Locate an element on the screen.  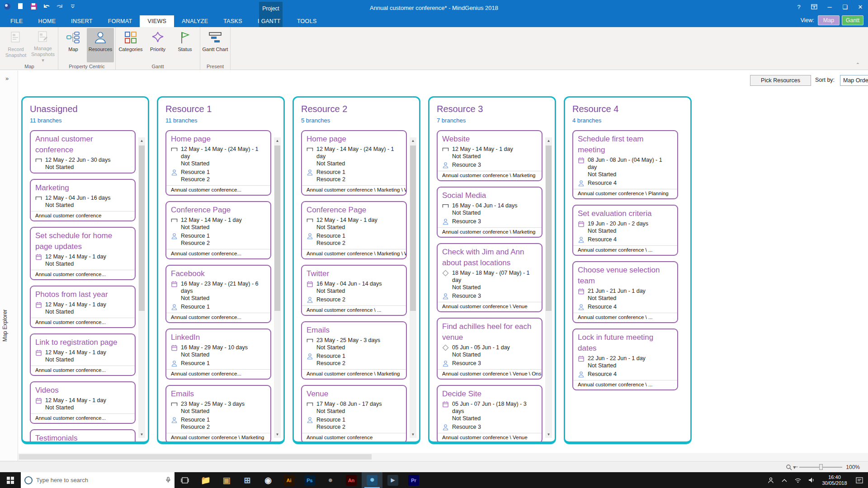
task-card: Set schedule for home page updates12 May… is located at coordinates (83, 253).